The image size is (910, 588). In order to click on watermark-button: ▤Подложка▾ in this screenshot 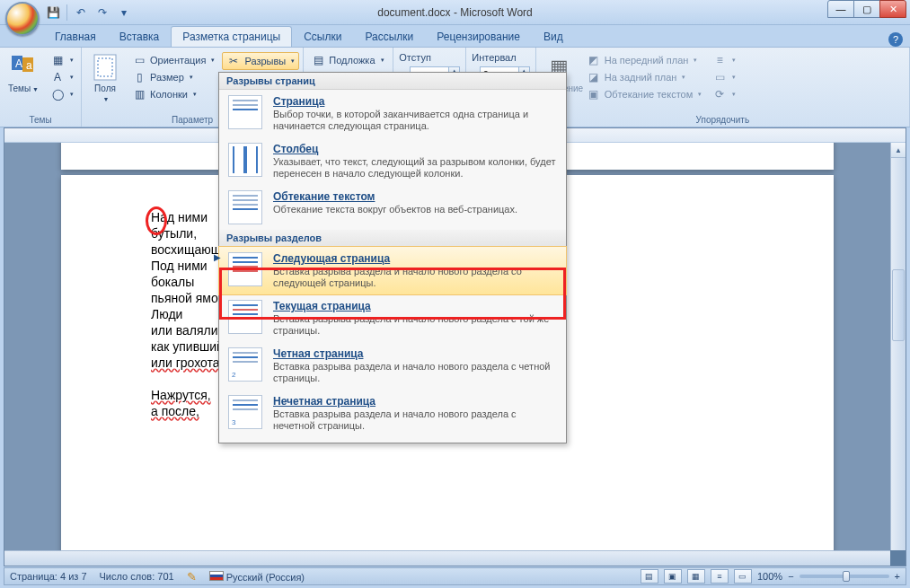, I will do `click(347, 60)`.